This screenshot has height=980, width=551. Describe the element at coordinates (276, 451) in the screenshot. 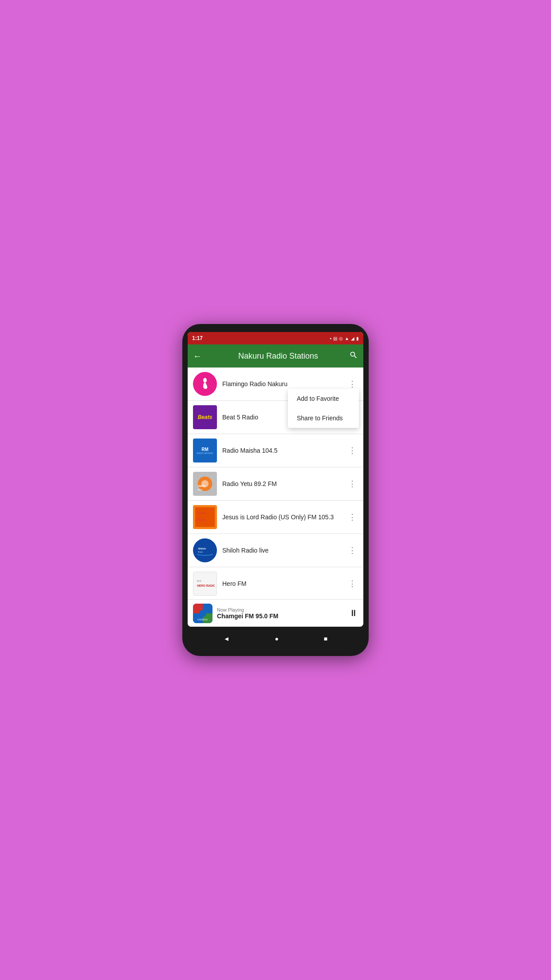

I see `list-item: RM RADIO MAISHA Radio Maisha 104.5 ⋮` at that location.